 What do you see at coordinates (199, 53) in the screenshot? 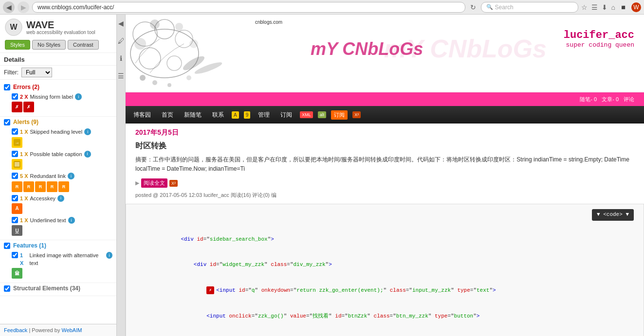
I see `floral-decoration` at bounding box center [199, 53].